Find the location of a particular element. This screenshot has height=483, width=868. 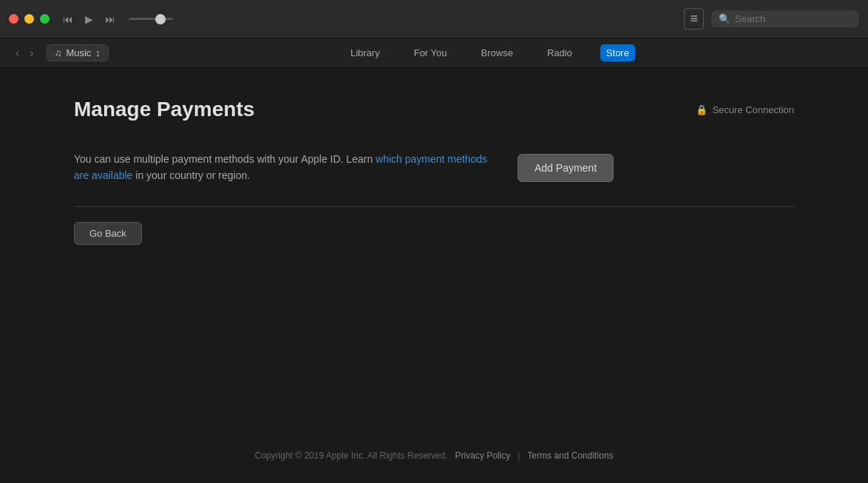

nav-browse: Browse is located at coordinates (497, 53).